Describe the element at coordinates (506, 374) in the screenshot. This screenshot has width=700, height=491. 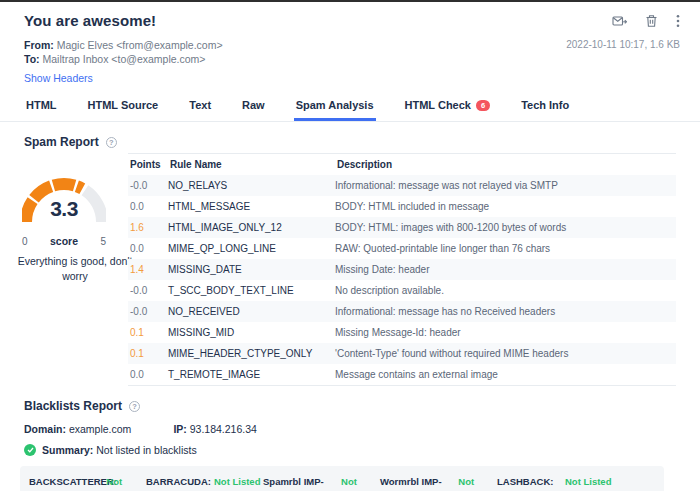
I see `rule-description: Message contains an external image` at that location.